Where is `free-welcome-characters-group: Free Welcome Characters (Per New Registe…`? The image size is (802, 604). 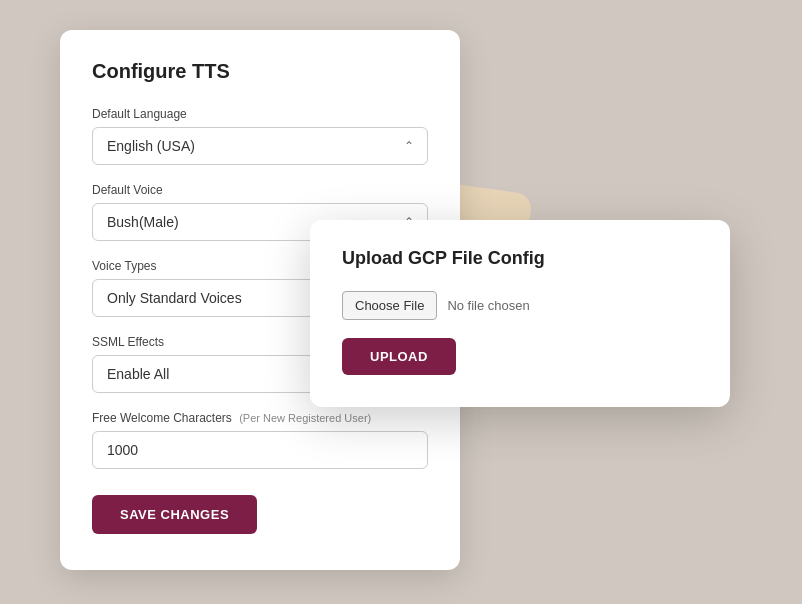
free-welcome-characters-group: Free Welcome Characters (Per New Registe… is located at coordinates (260, 440).